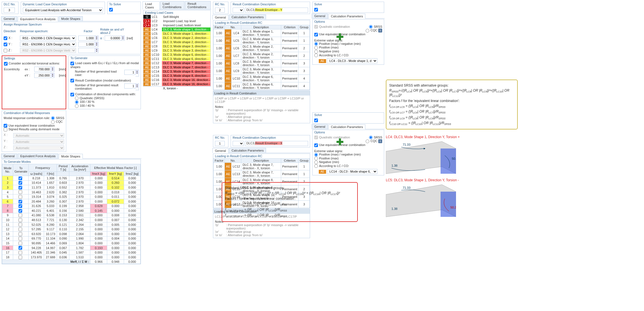 This screenshot has height=311, width=644. Describe the element at coordinates (380, 141) in the screenshot. I see `info-icon-1: i` at that location.